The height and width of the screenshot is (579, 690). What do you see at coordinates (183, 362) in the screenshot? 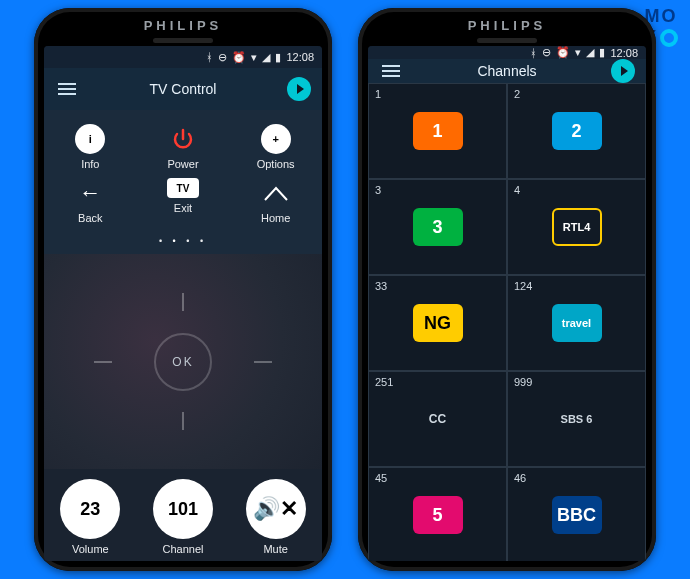
I see `dpad-ok: OK` at bounding box center [183, 362].